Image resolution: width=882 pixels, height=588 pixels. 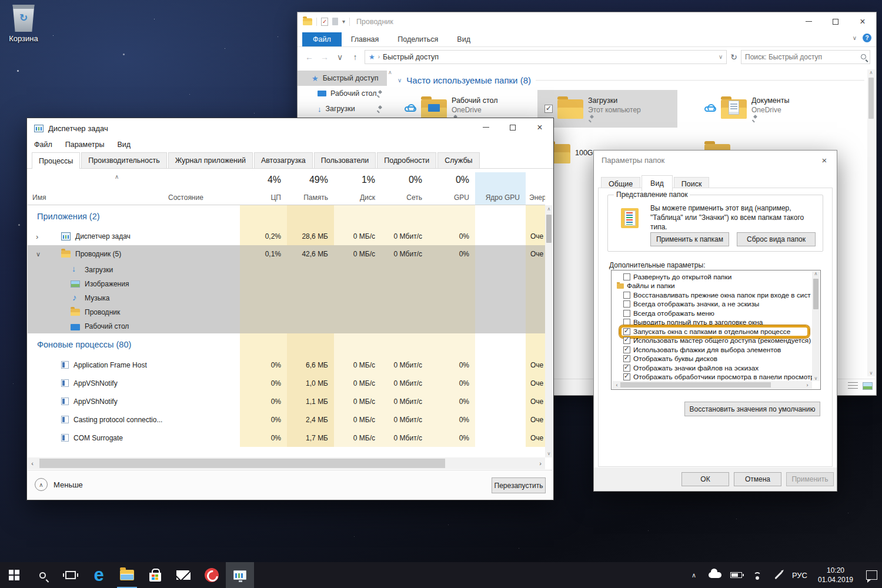 What do you see at coordinates (519, 486) in the screenshot?
I see `restart-button: Перезапустить` at bounding box center [519, 486].